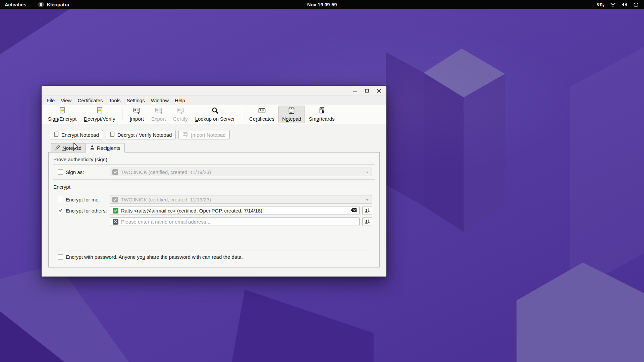 This screenshot has height=362, width=644. What do you see at coordinates (214, 115) in the screenshot?
I see `toolbar: Sign/Encrypt Decrypt/Verify Import Expor…` at bounding box center [214, 115].